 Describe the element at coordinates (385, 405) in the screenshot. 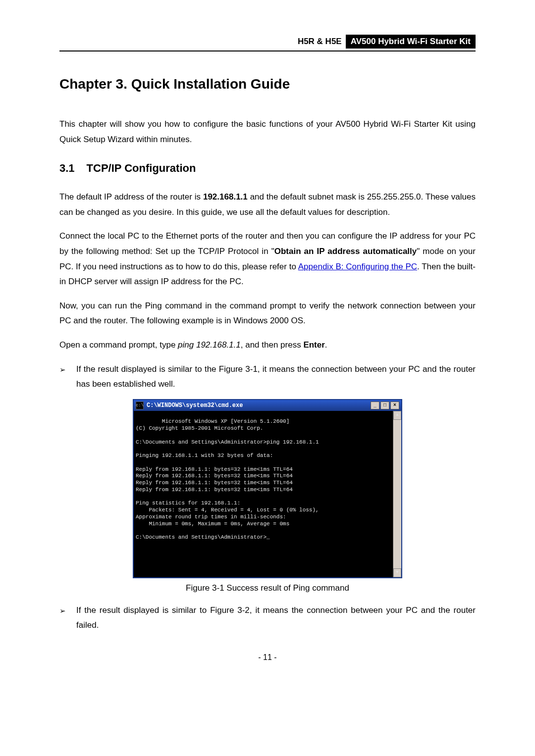

I see `window-buttons: _ □ ×` at that location.